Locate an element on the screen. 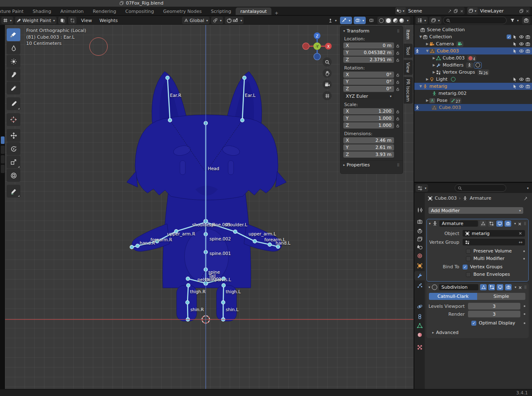 The height and width of the screenshot is (396, 532). outliner-row-metarig-002: metarig.002 is located at coordinates (473, 93).